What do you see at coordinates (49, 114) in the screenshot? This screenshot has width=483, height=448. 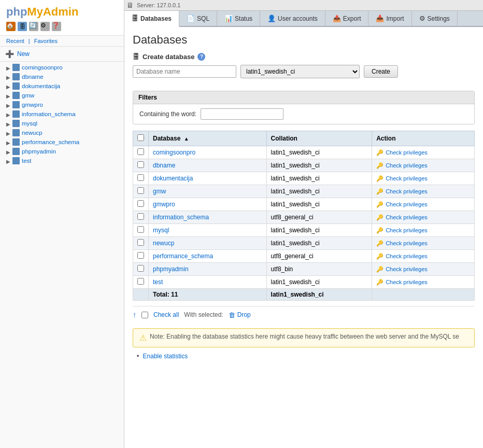 I see `db-tree-label: information_schema` at bounding box center [49, 114].